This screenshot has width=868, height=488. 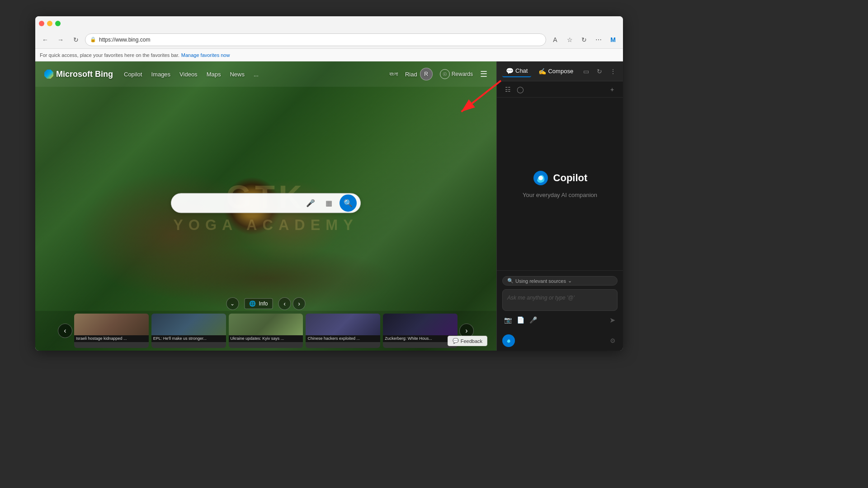 What do you see at coordinates (508, 89) in the screenshot?
I see `grid-view-button: ☷` at bounding box center [508, 89].